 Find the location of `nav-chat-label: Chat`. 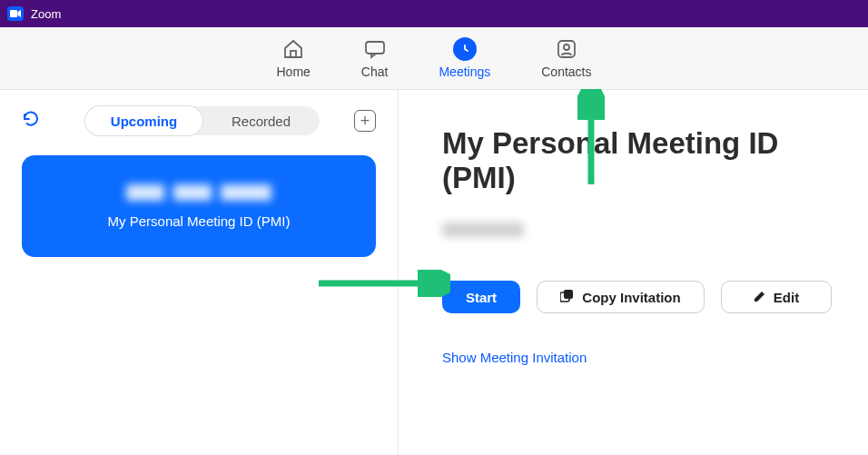

nav-chat-label: Chat is located at coordinates (375, 72).